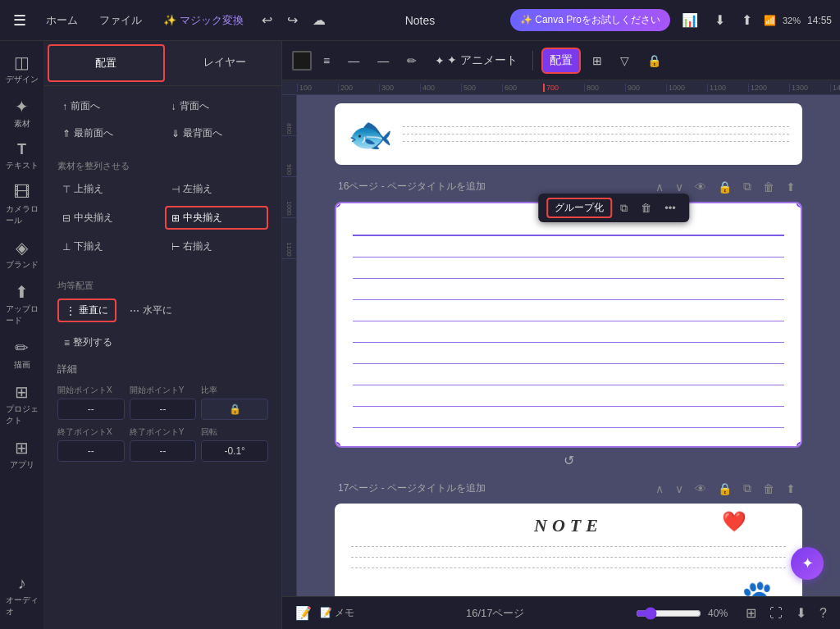  I want to click on ai-assistant-btn: ✦, so click(807, 563).